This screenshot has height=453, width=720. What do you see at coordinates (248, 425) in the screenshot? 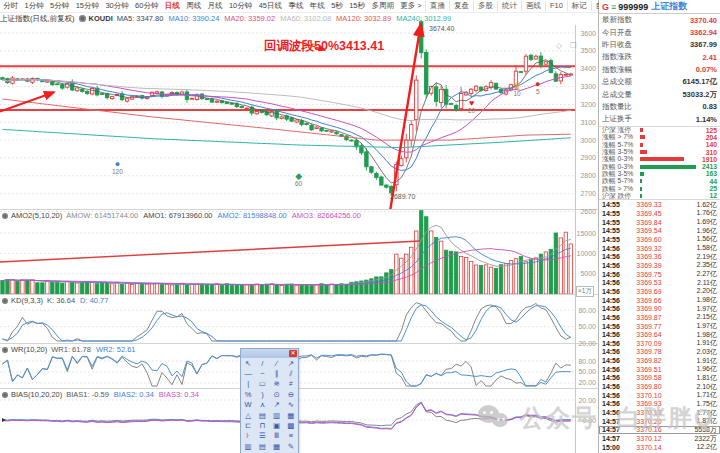
I see `drawing-tool-icon-24: ⊏` at bounding box center [248, 425].